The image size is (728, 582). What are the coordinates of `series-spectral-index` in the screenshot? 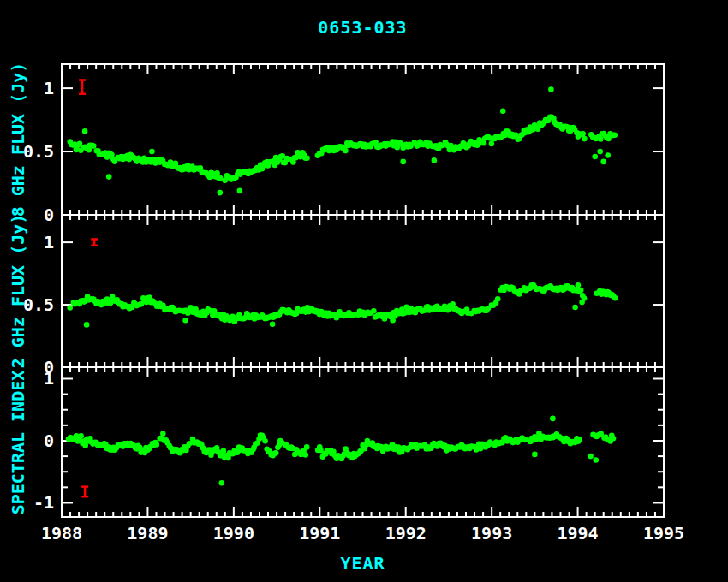 It's located at (341, 451).